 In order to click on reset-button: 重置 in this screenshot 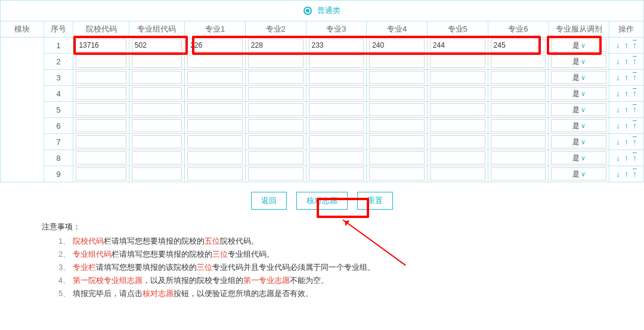, I will do `click(375, 201)`.